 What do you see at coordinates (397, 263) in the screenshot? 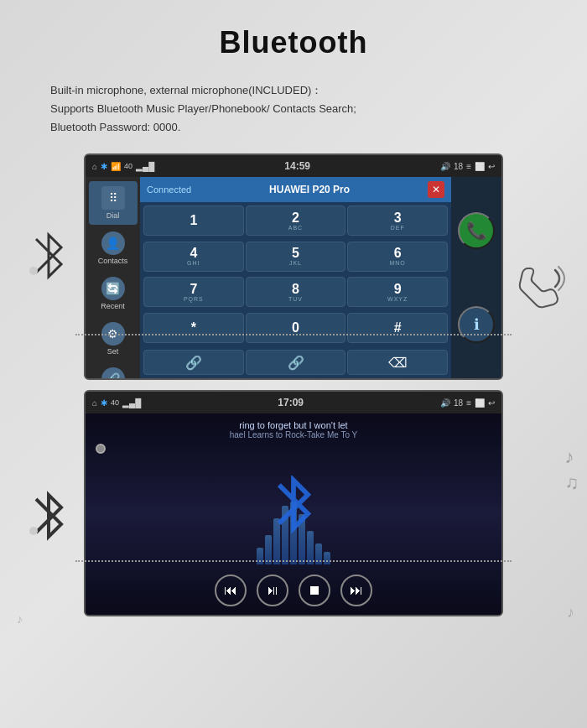
I see `key-6-sub: MNO` at bounding box center [397, 263].